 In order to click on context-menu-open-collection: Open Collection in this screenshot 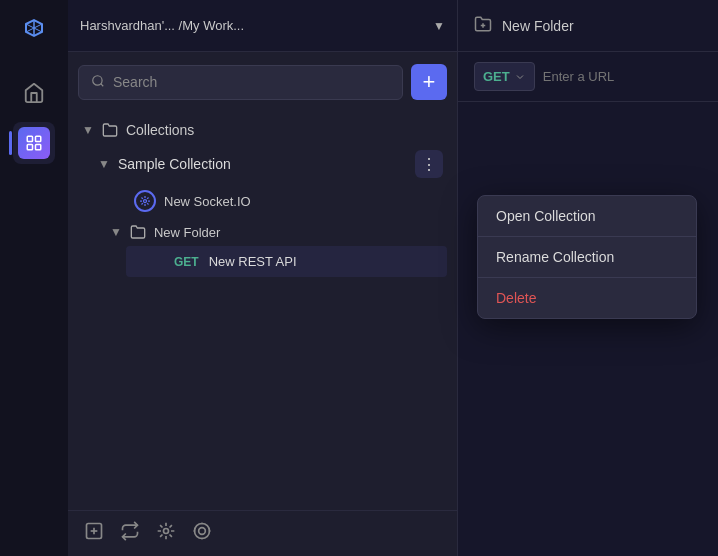, I will do `click(587, 216)`.